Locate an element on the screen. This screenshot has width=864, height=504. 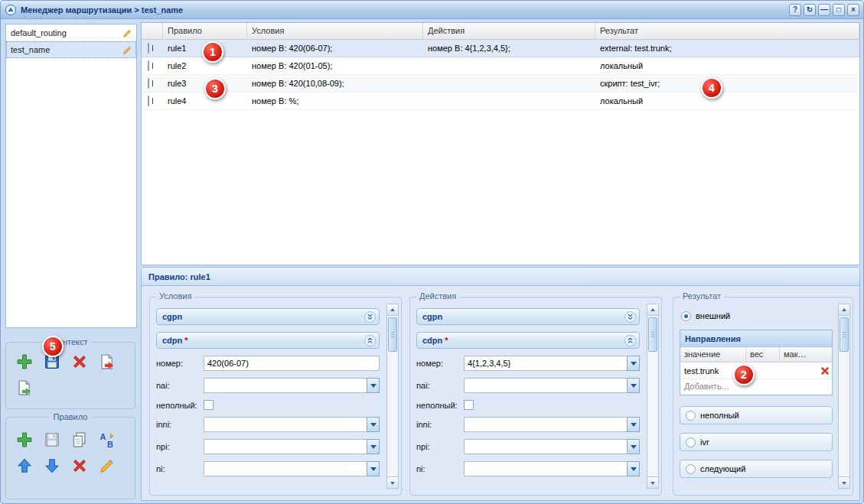
number-input is located at coordinates (552, 363).